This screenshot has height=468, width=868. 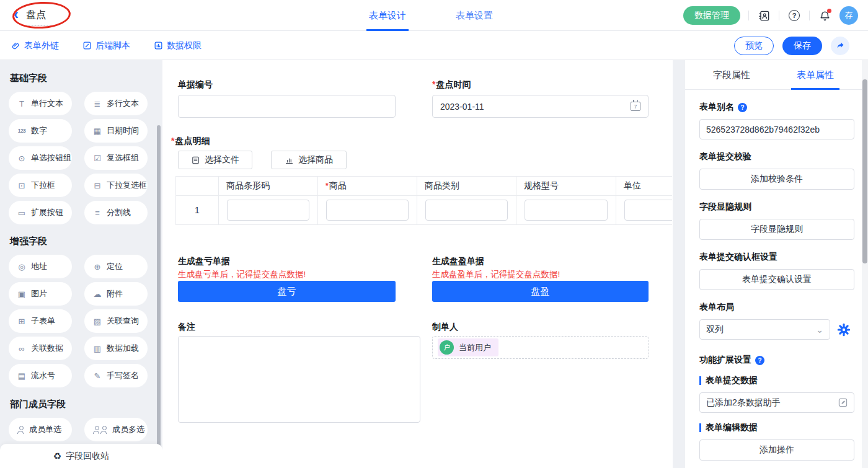 I want to click on title-dashed-underline, so click(x=38, y=26).